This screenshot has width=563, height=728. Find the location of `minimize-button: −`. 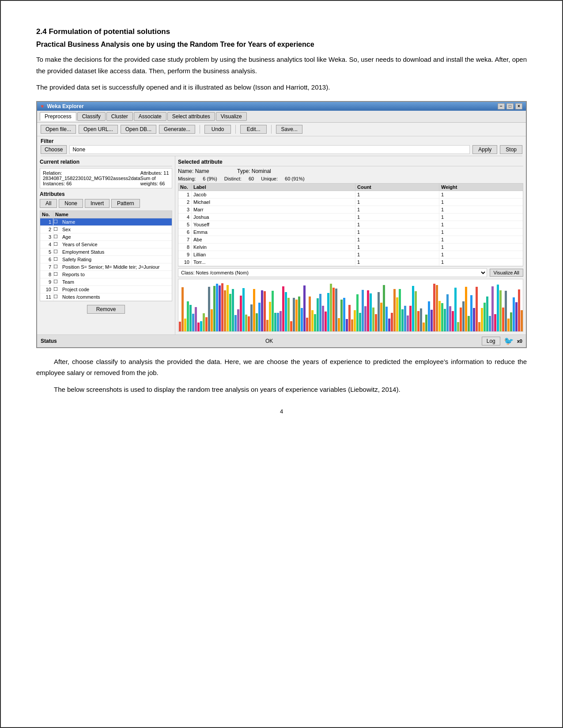

minimize-button: − is located at coordinates (501, 106).